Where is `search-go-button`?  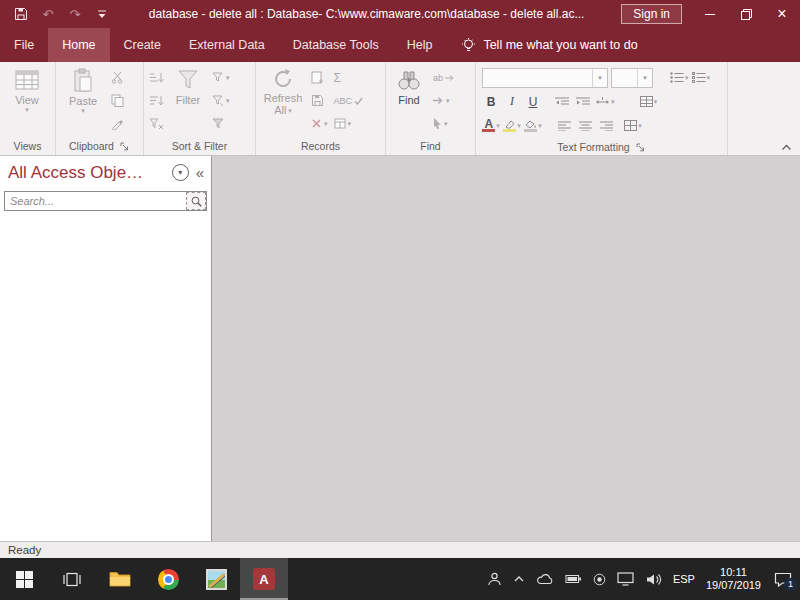
search-go-button is located at coordinates (196, 201).